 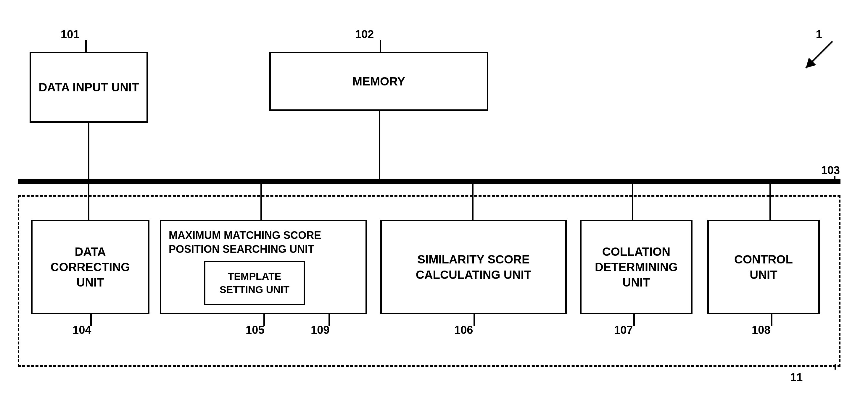 What do you see at coordinates (264, 267) in the screenshot?
I see `max-matching-box: MAXIMUM MATCHING SCOREPOSITION SEARCHING…` at bounding box center [264, 267].